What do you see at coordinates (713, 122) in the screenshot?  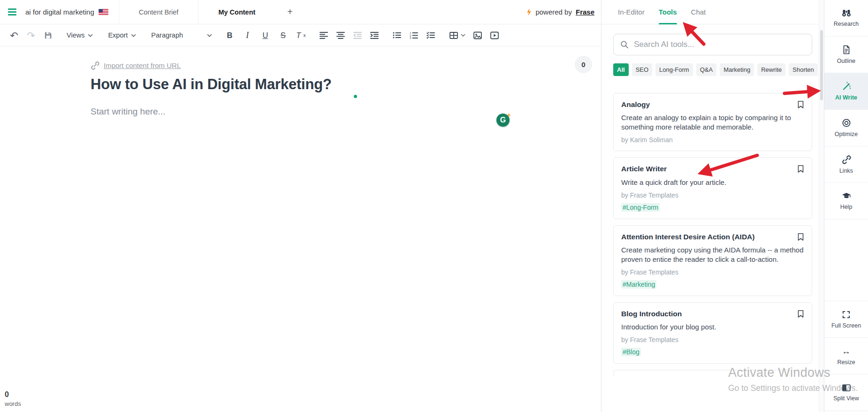 I see `ai-tool-card: Analogy Create an analogy to explain a t…` at bounding box center [713, 122].